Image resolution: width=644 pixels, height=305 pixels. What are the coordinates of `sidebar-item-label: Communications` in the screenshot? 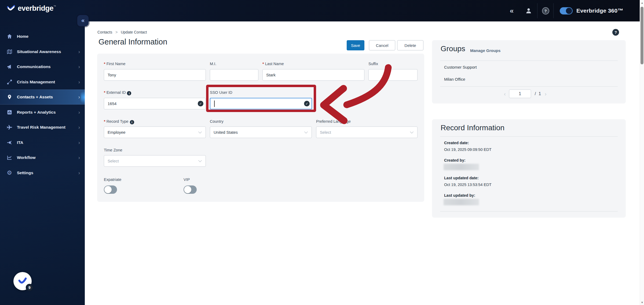 It's located at (34, 67).